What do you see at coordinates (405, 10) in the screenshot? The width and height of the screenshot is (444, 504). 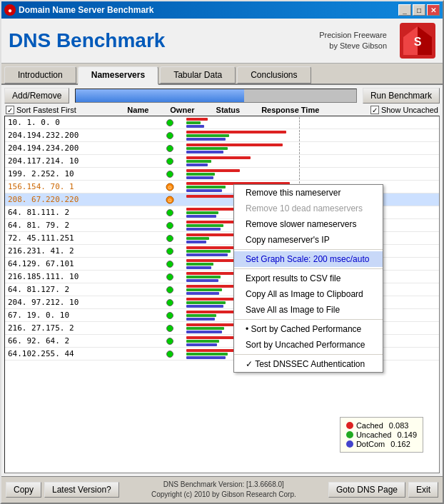 I see `minimize-button: _` at bounding box center [405, 10].